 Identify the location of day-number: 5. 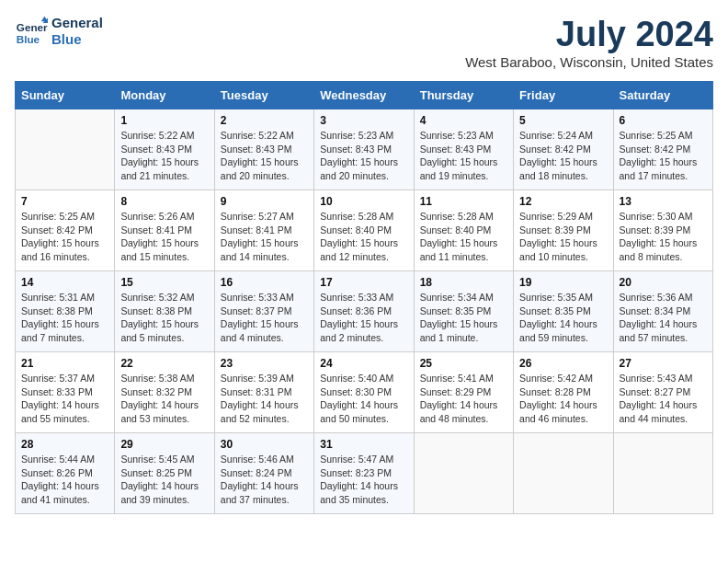
(563, 121).